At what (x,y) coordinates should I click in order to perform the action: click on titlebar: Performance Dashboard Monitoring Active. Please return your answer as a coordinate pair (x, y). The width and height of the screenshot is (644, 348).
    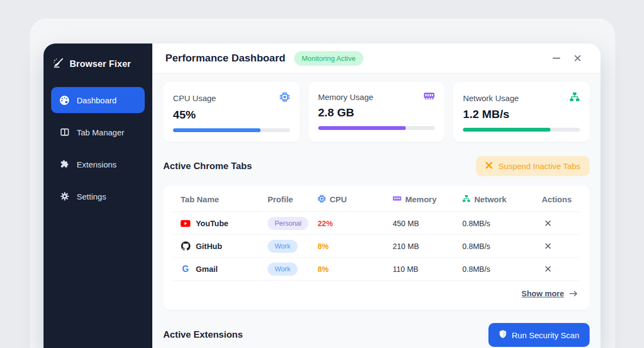
    Looking at the image, I should click on (376, 59).